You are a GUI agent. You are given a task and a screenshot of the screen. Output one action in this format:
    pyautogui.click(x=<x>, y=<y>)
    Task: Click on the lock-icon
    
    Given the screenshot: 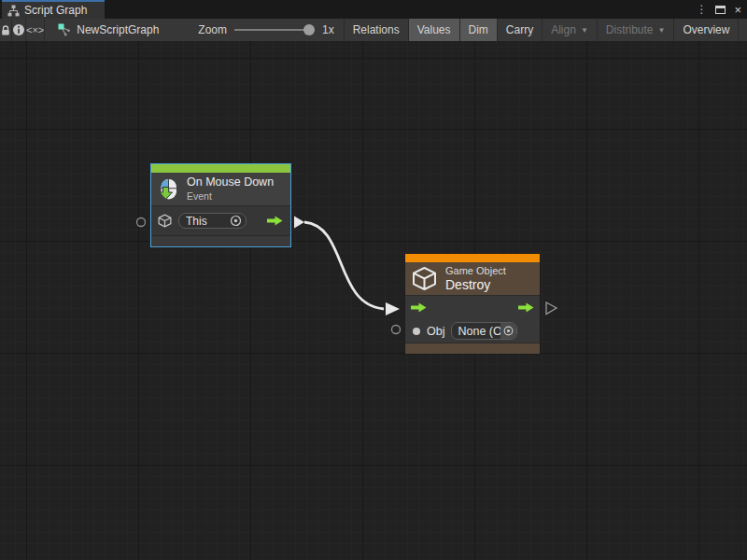 What is the action you would take?
    pyautogui.click(x=6, y=30)
    